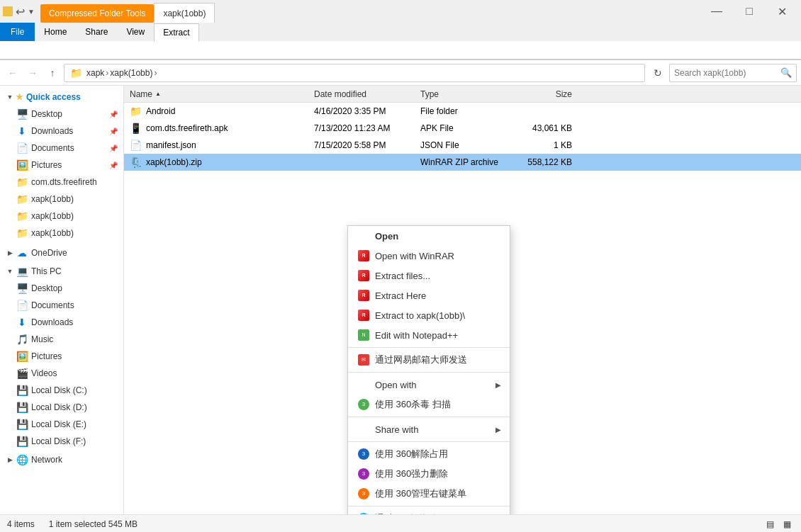 Image resolution: width=801 pixels, height=532 pixels. I want to click on sidebar-network: ▶ 🌐 Network, so click(62, 460).